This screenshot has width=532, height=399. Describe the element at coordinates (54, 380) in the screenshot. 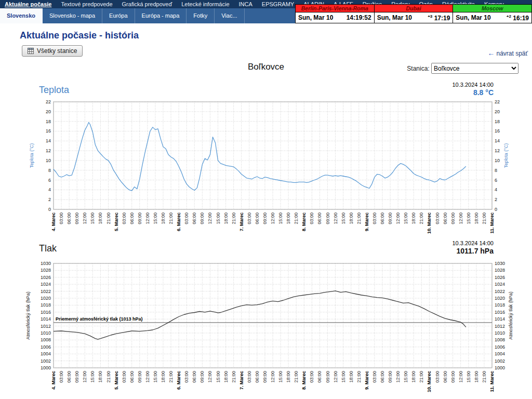

I see `svg-text: 4. Marec` at that location.